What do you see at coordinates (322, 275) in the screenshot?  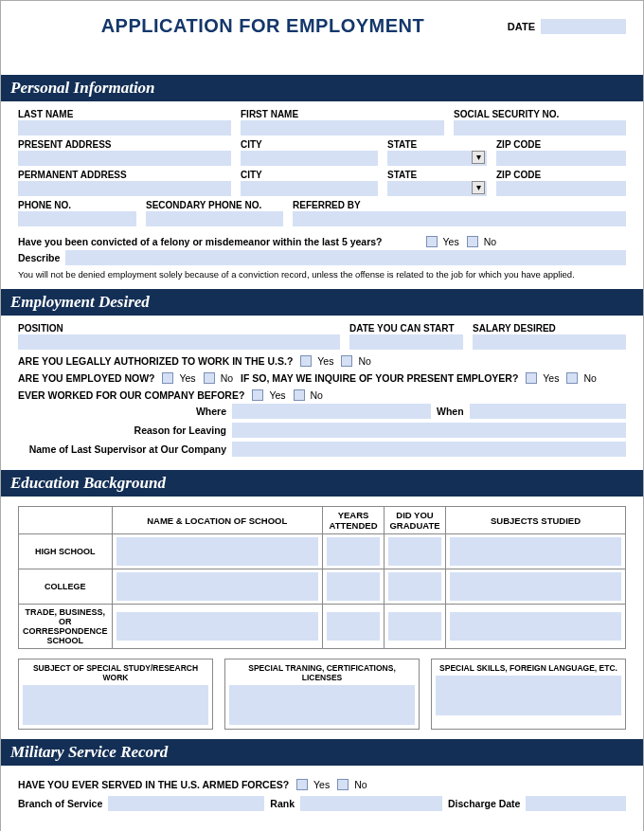 I see `conviction-note: You will not be denied employment solely…` at bounding box center [322, 275].